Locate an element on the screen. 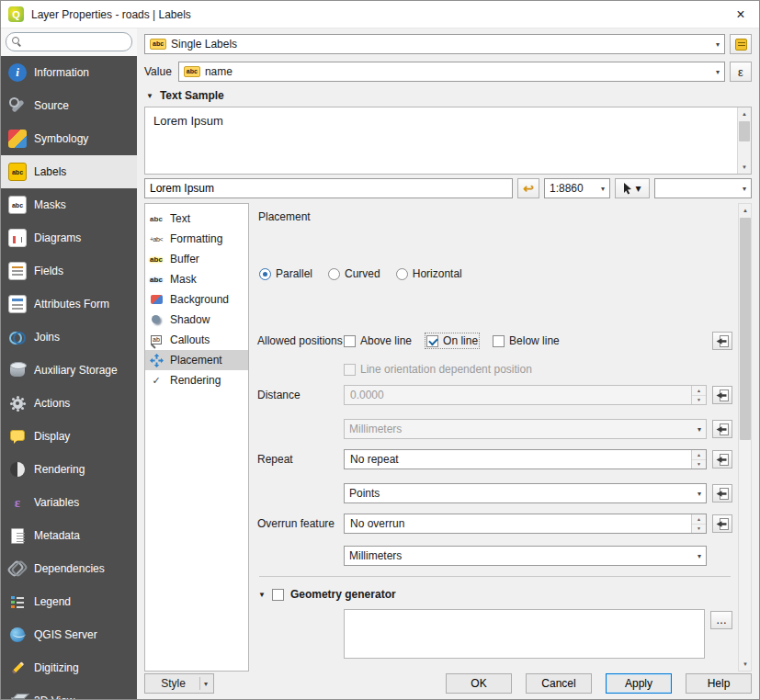  repeat-unit-combo: Points ▾ is located at coordinates (526, 493).